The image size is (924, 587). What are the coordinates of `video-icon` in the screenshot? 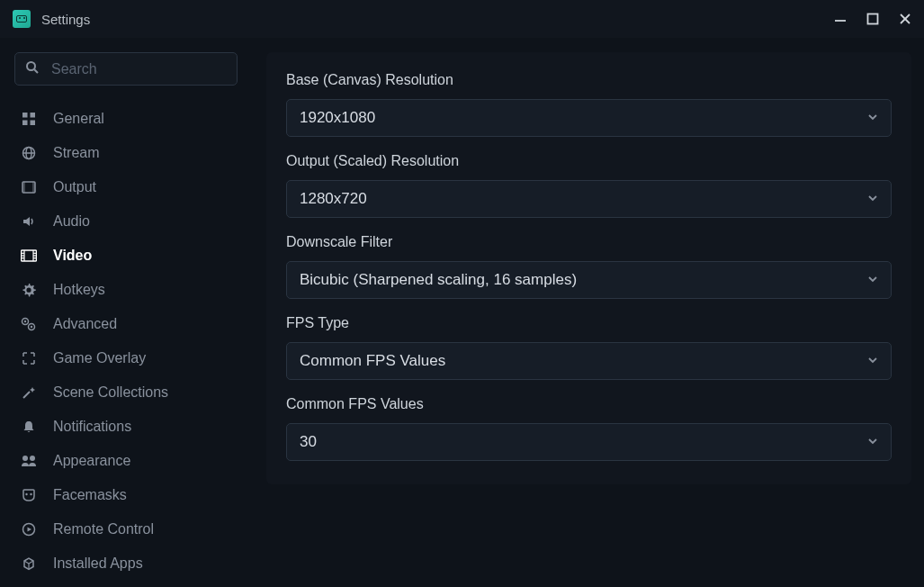 It's located at (29, 256).